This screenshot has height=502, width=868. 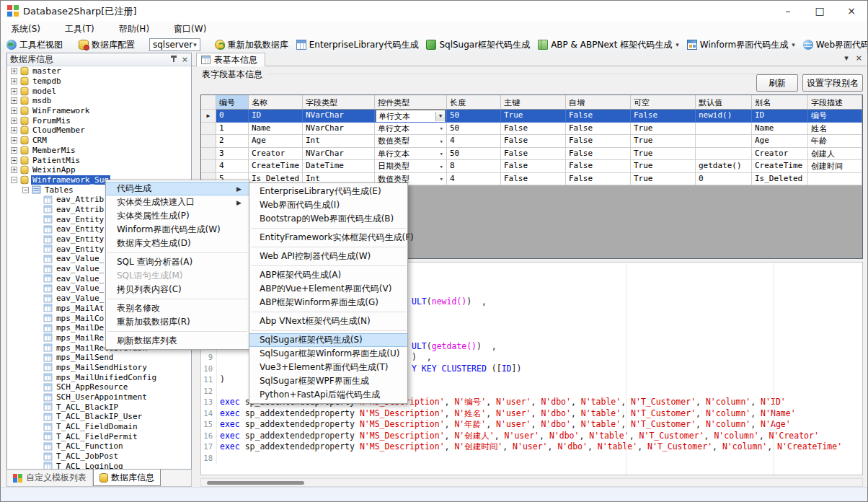 What do you see at coordinates (50, 477) in the screenshot?
I see `dock-tab-template-list: 自定义模板列表` at bounding box center [50, 477].